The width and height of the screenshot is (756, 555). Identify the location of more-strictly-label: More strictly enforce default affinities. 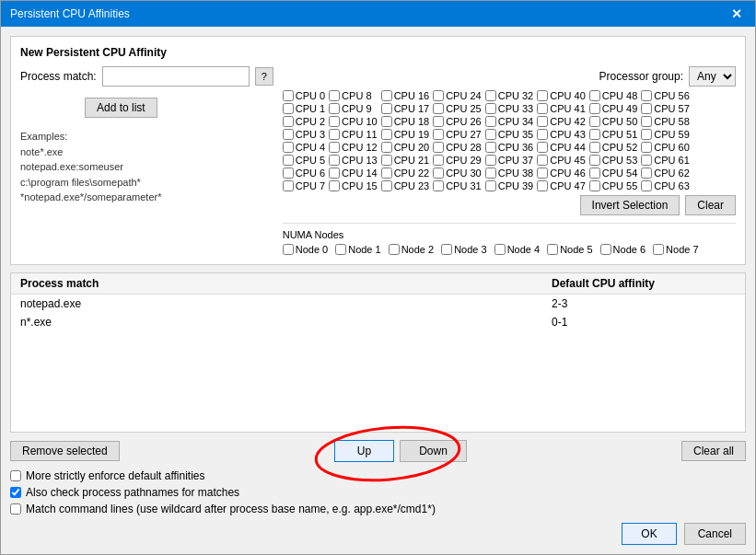
(116, 476).